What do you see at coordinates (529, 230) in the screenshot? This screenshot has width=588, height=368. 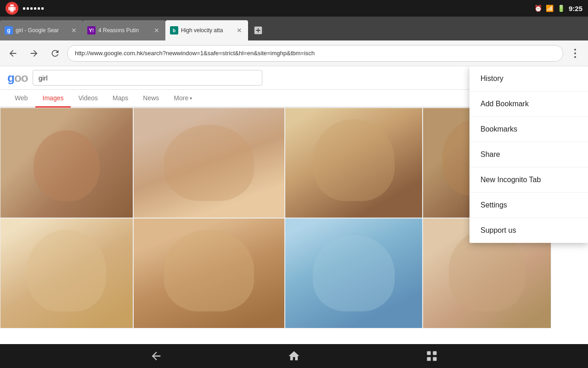 I see `menu-item-support-us: Support us` at bounding box center [529, 230].